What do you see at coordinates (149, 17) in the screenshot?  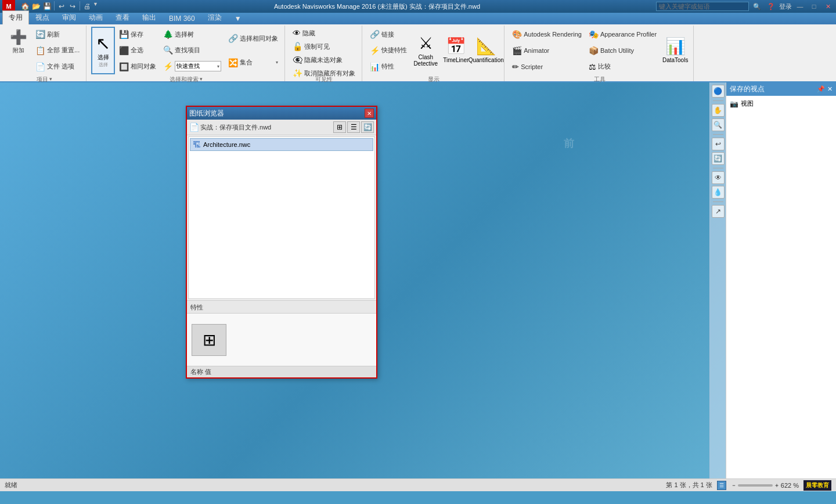 I see `ribbon-tab-shuchu: 输出` at bounding box center [149, 17].